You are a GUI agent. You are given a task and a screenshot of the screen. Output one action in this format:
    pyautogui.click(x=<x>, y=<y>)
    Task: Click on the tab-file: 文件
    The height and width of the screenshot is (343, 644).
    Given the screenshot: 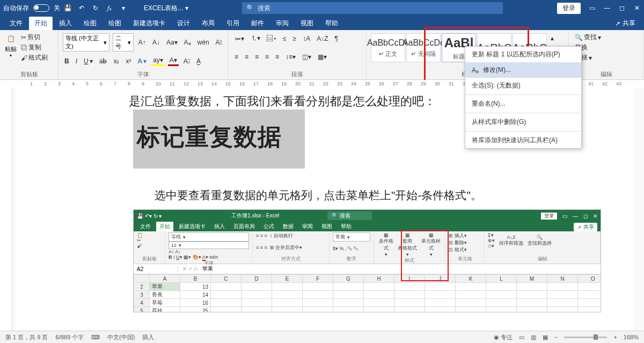 What is the action you would take?
    pyautogui.click(x=16, y=24)
    